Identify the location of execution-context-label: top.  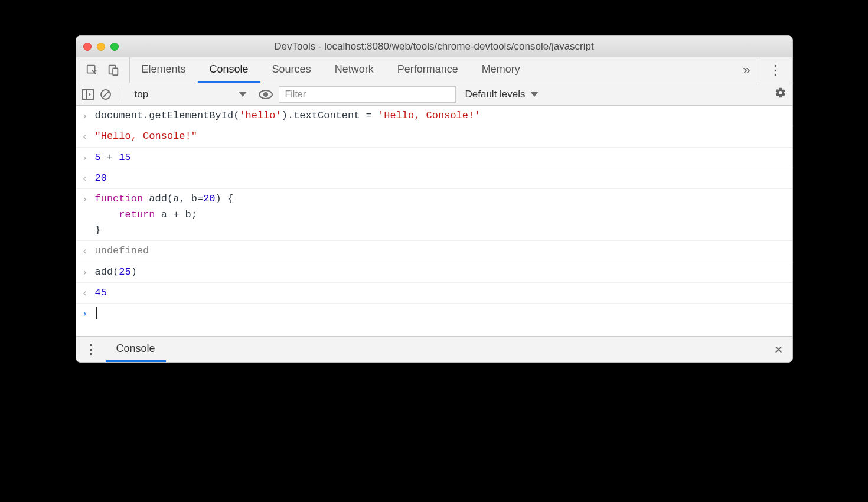
(142, 94).